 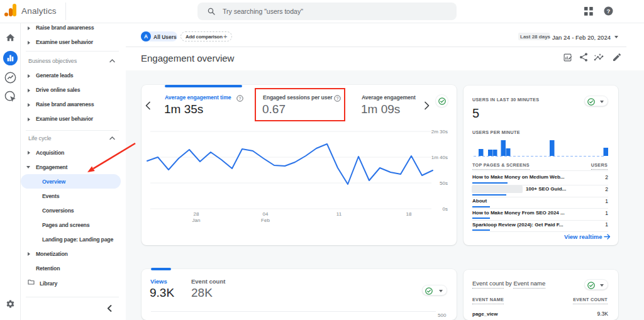 I want to click on svg-text: 2m 30s, so click(x=440, y=132).